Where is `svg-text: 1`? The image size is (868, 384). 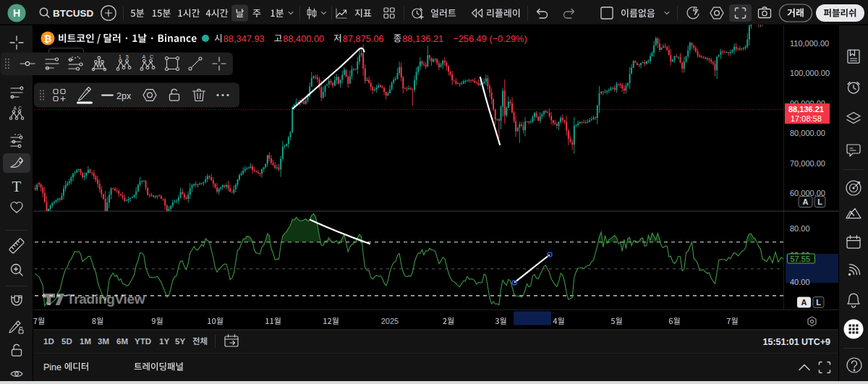
svg-text: 1 is located at coordinates (120, 56).